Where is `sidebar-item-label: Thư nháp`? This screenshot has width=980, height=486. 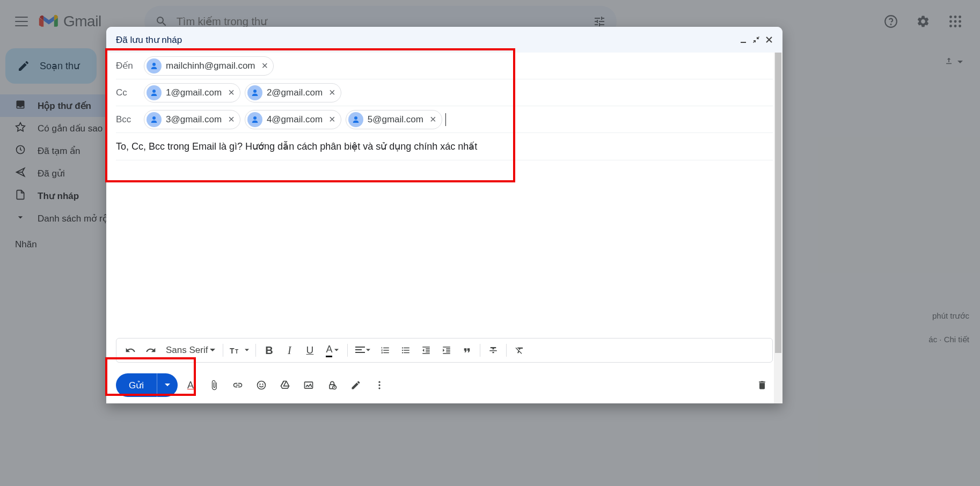
sidebar-item-label: Thư nháp is located at coordinates (58, 196).